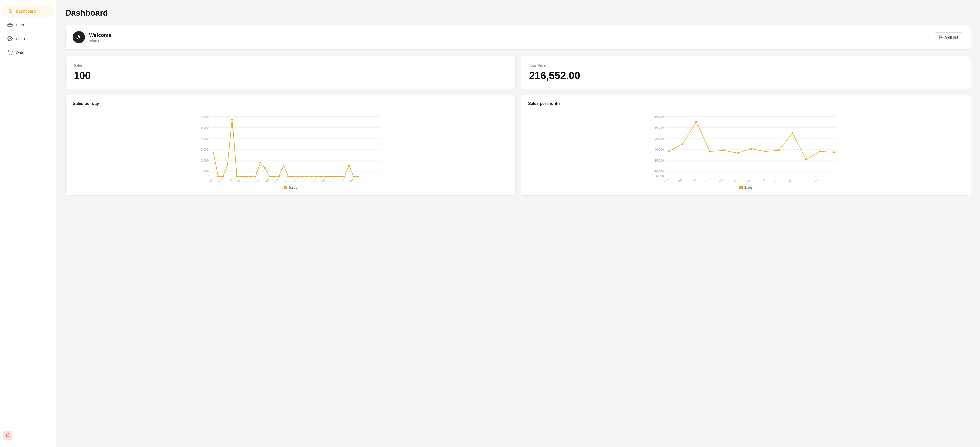 The width and height of the screenshot is (980, 447). I want to click on gear-icon, so click(10, 39).